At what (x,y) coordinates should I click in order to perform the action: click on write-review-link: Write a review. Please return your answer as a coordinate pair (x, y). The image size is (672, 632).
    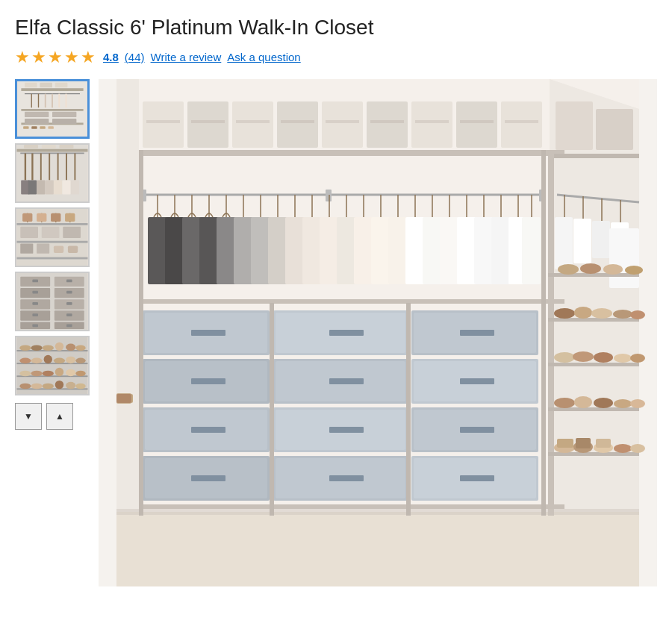
    Looking at the image, I should click on (187, 57).